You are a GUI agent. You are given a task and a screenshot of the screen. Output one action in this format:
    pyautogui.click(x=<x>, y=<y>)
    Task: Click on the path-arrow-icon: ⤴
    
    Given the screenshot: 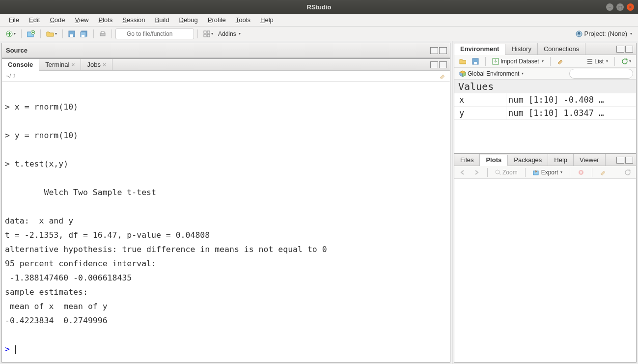 What is the action you would take?
    pyautogui.click(x=14, y=76)
    